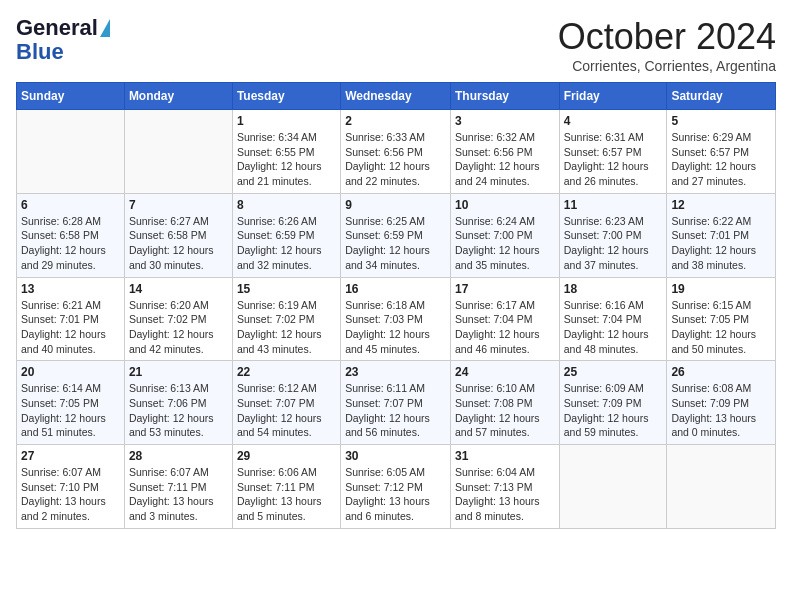  What do you see at coordinates (396, 328) in the screenshot?
I see `day-info: Sunrise: 6:18 AM Sunset: 7:03 PM Dayligh…` at bounding box center [396, 328].